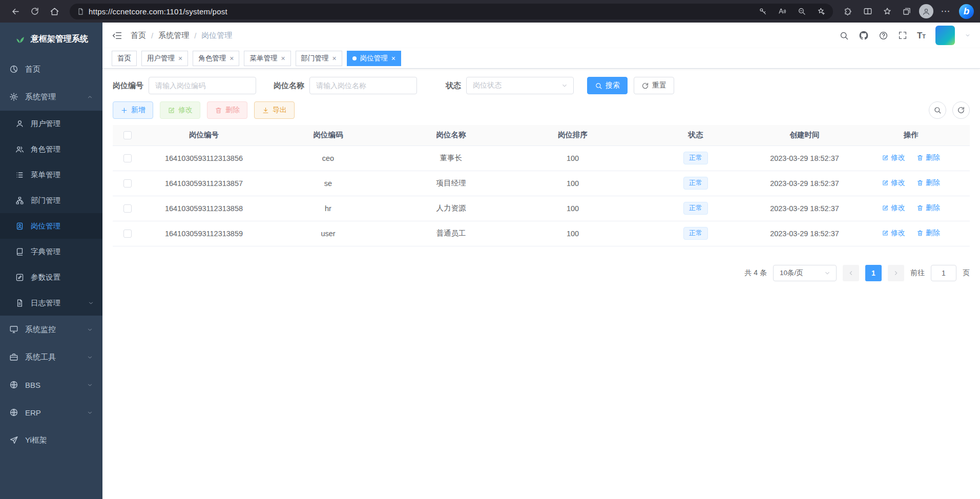 This screenshot has width=980, height=499. I want to click on breadcrumb-item-home: 首页, so click(138, 36).